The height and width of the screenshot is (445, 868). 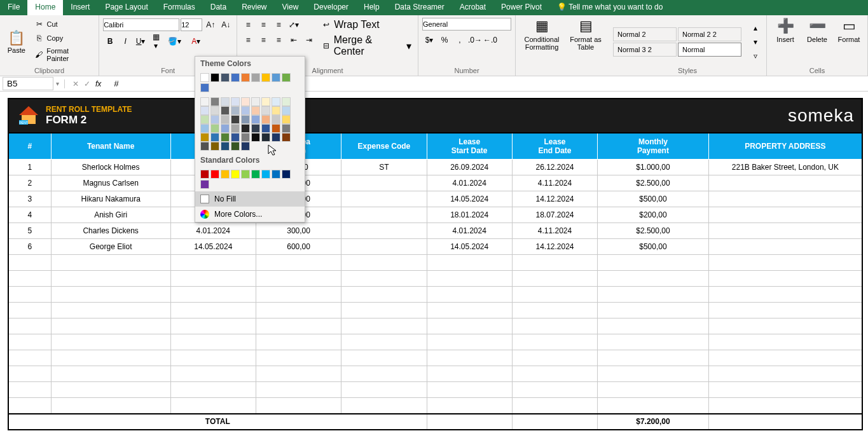 What do you see at coordinates (254, 8) in the screenshot?
I see `tab-review: Review` at bounding box center [254, 8].